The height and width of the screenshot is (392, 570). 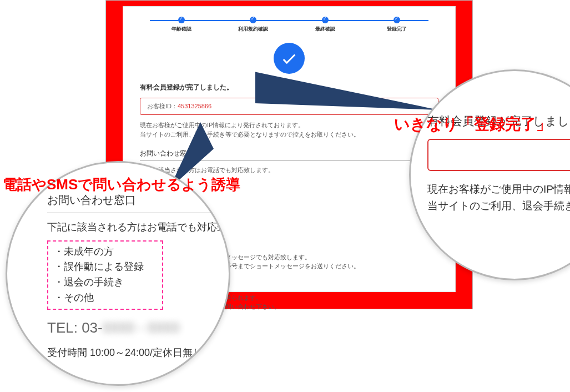 I want to click on zoom-bullet-other: ・その他, so click(x=74, y=298).